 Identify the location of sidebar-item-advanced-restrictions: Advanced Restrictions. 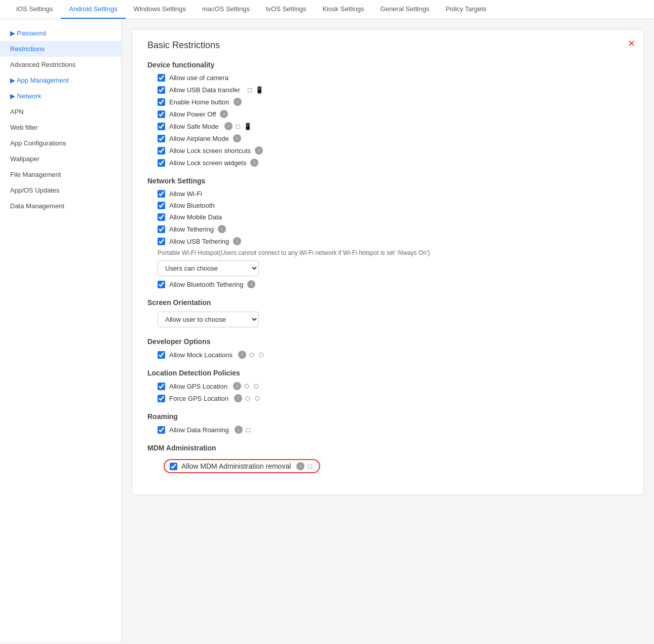
(61, 65).